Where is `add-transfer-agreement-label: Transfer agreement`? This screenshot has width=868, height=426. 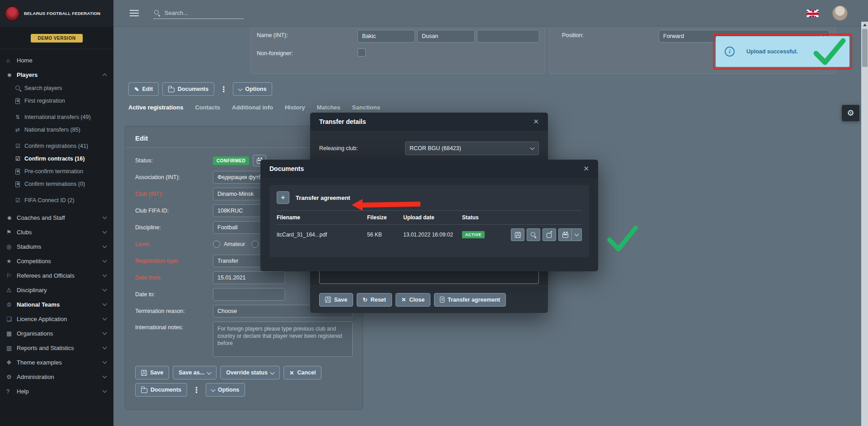
add-transfer-agreement-label: Transfer agreement is located at coordinates (323, 198).